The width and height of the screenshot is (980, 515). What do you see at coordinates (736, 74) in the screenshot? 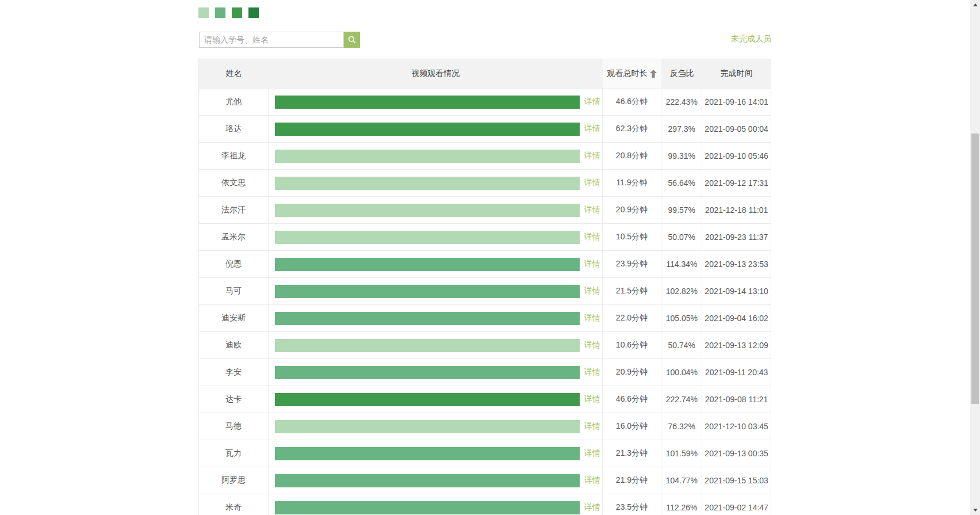
I see `header-completion-time: 完成时间` at bounding box center [736, 74].